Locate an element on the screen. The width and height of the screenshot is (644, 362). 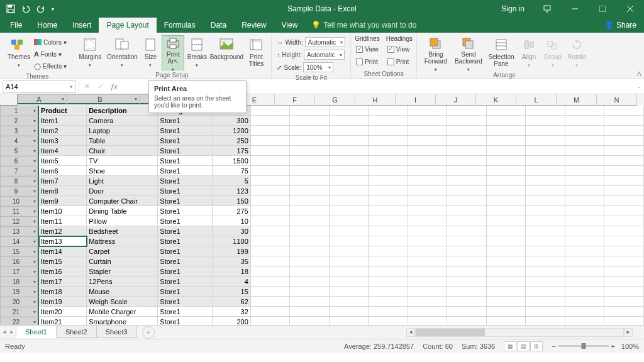
cell: Item6 is located at coordinates (63, 171).